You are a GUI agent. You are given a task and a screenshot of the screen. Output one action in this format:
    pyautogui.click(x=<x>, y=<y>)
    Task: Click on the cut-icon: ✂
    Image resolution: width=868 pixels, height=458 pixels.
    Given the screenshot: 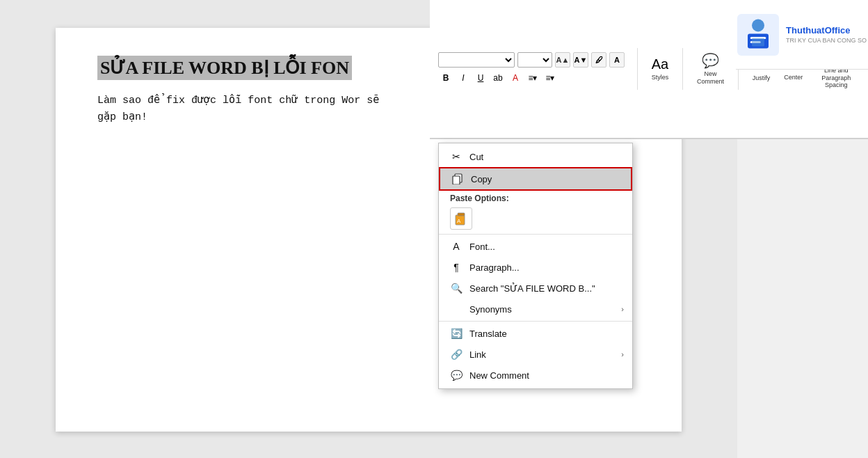 What is the action you would take?
    pyautogui.click(x=456, y=157)
    